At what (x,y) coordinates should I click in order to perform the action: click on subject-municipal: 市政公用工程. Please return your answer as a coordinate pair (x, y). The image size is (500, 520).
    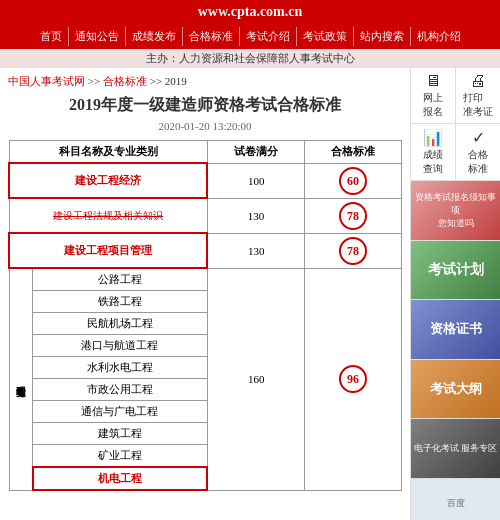
    Looking at the image, I should click on (120, 390).